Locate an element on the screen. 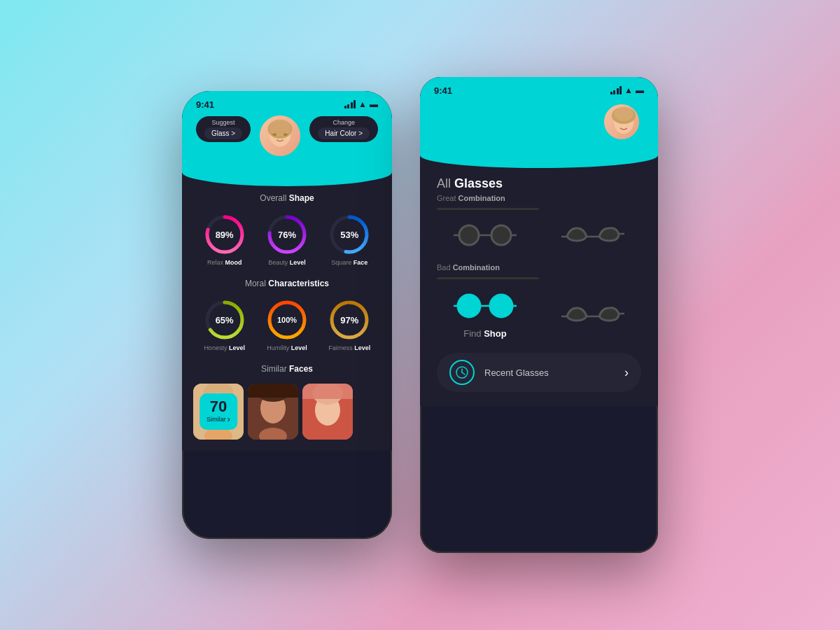  phone-header: Suggest Glass > Change is located at coordinates (287, 144).